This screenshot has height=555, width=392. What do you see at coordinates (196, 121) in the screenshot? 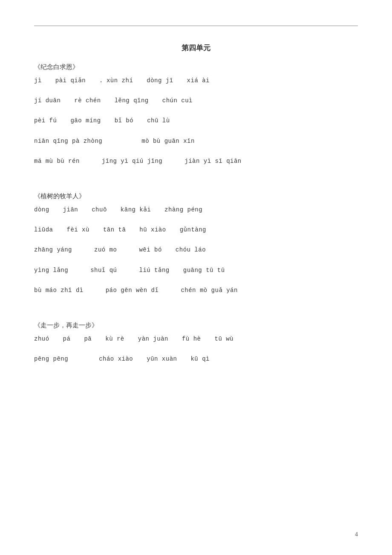
I see `pinyin-row-1-3: pèi fú gāo míng bǐ bó chū lù` at bounding box center [196, 121].